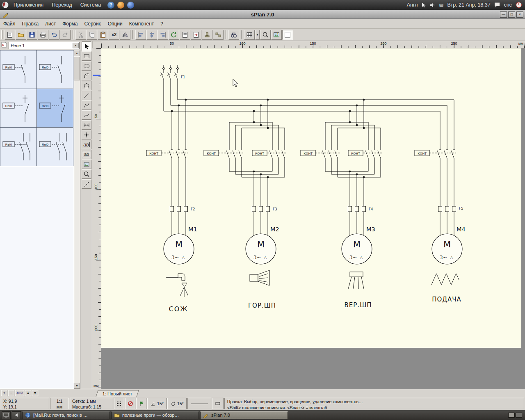 This screenshot has width=525, height=420. What do you see at coordinates (55, 108) in the screenshot?
I see `component-cell-selected: Rel0` at bounding box center [55, 108].